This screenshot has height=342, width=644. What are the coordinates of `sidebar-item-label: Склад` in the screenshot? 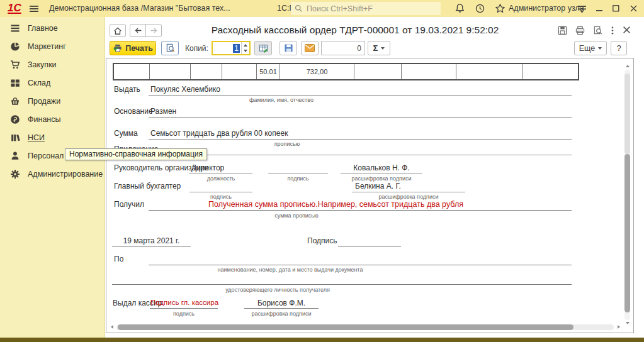 It's located at (39, 83).